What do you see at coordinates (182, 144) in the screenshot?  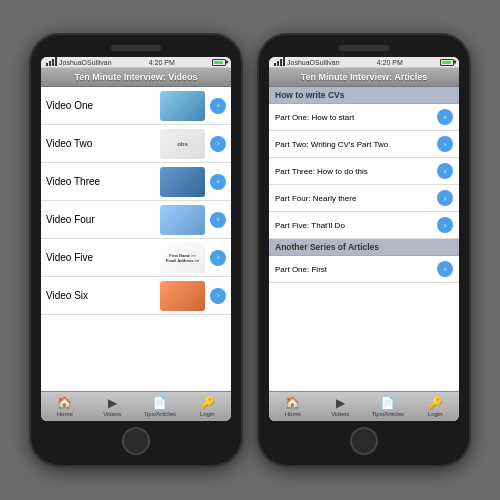 I see `video-thumb-2: obs` at bounding box center [182, 144].